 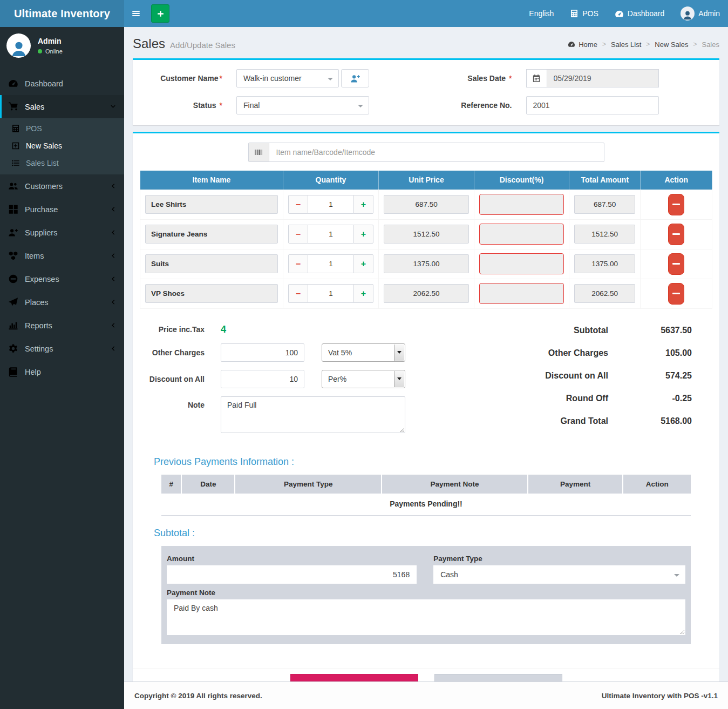 What do you see at coordinates (499, 678) in the screenshot?
I see `close-button: Close` at bounding box center [499, 678].